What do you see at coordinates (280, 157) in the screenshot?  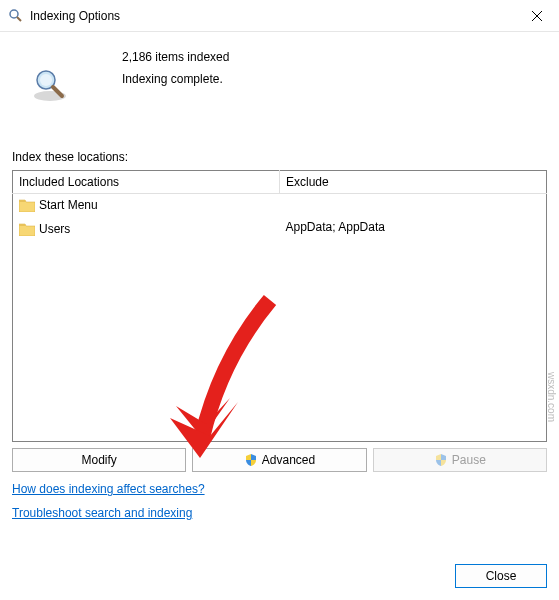 I see `locations-label: Index these locations:` at bounding box center [280, 157].